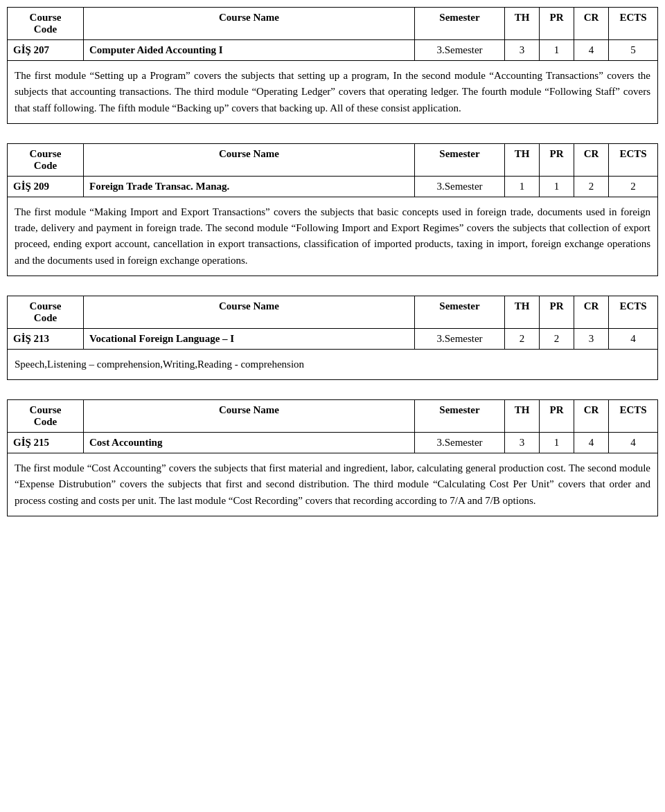  Describe the element at coordinates (332, 339) in the screenshot. I see `course-data-row: GİŞ 213Vocational Foreign Language – I3.…` at that location.